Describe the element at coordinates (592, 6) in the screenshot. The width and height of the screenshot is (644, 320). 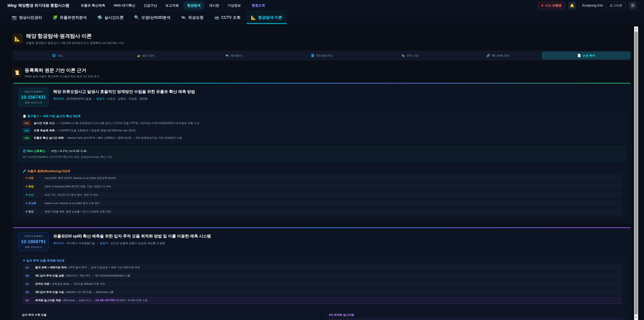
I see `user-name: Eunjeong Kim` at that location.